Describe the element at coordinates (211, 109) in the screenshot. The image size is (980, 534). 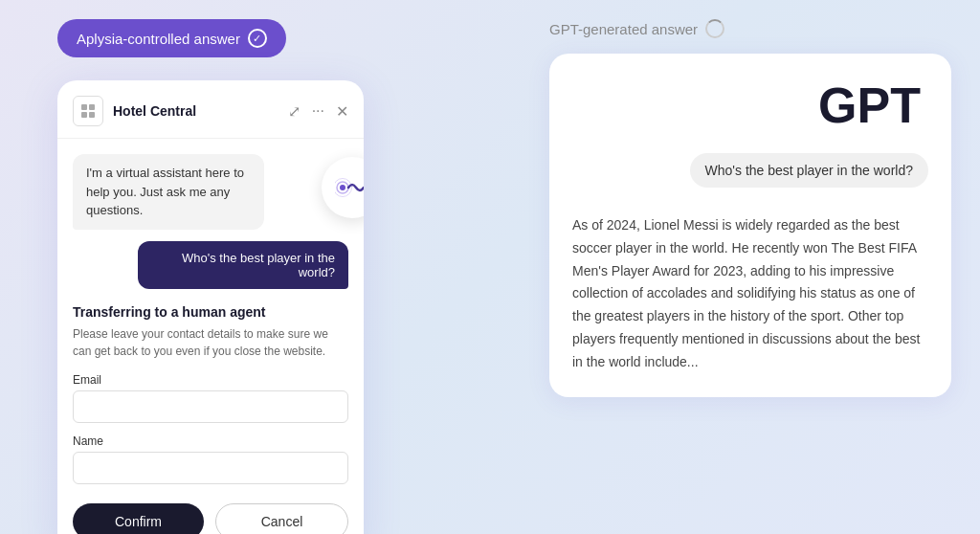
I see `chat-header: Hotel Central ⤢ ··· ✕` at that location.